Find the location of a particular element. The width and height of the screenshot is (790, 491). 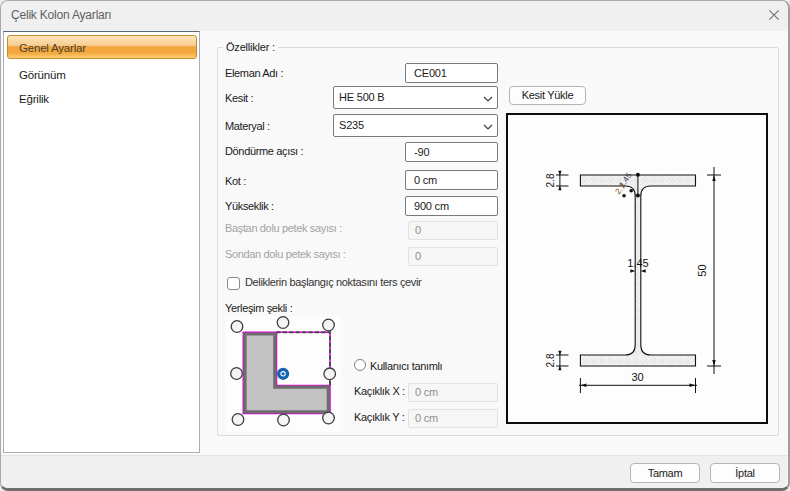

svg-text: 1.45 is located at coordinates (638, 263).